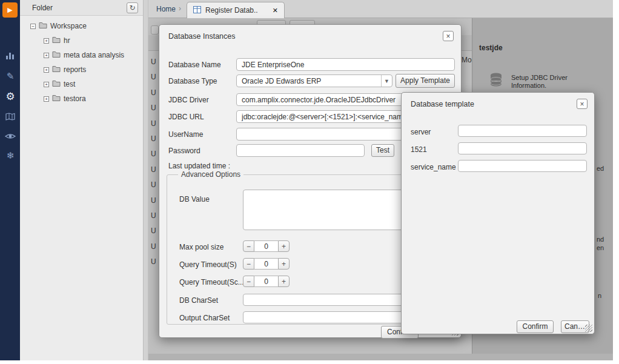 The width and height of the screenshot is (619, 364). What do you see at coordinates (212, 282) in the screenshot?
I see `query-timeout-script-label: Query Timeout(Sc...` at bounding box center [212, 282].